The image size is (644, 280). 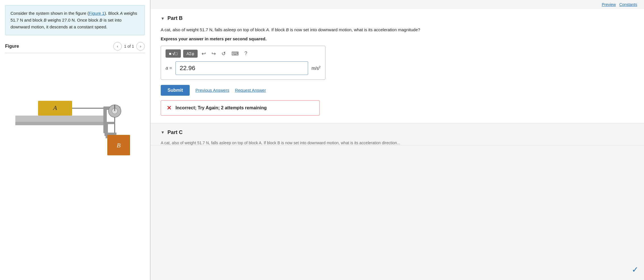 I want to click on undo-btn: ↩, so click(x=204, y=54).